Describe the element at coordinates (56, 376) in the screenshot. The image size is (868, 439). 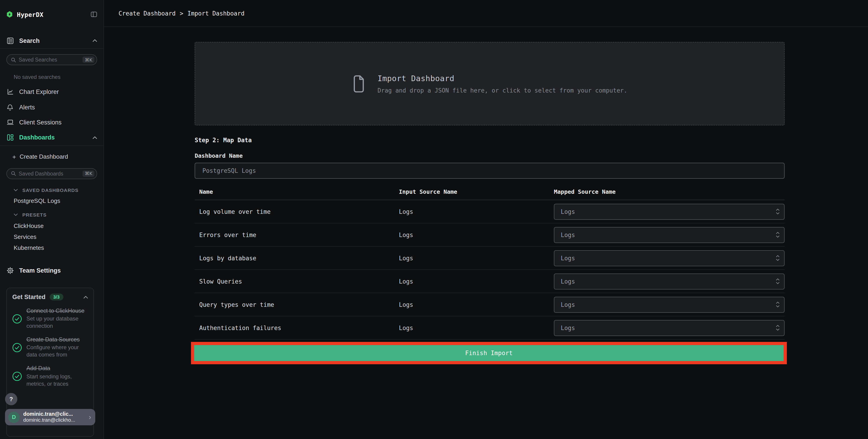
I see `checklist-item-text: Add Data Start sending logs, metrics, or…` at that location.